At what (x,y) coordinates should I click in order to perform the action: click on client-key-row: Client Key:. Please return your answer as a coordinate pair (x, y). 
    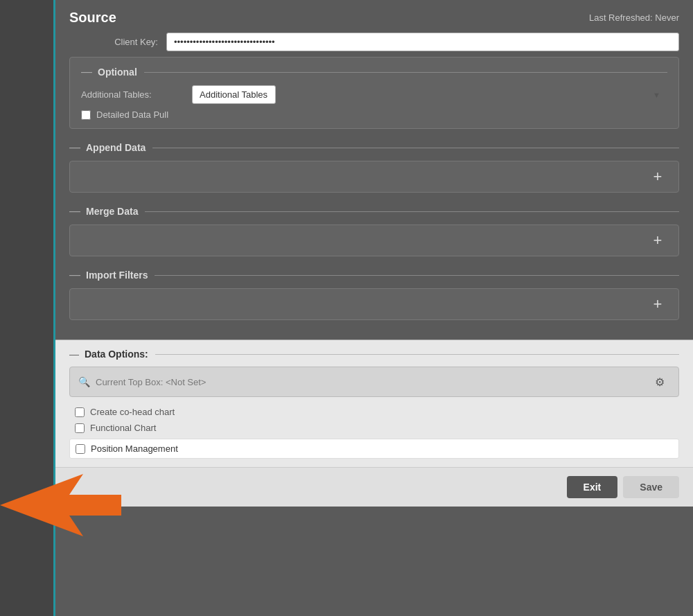
    Looking at the image, I should click on (374, 42).